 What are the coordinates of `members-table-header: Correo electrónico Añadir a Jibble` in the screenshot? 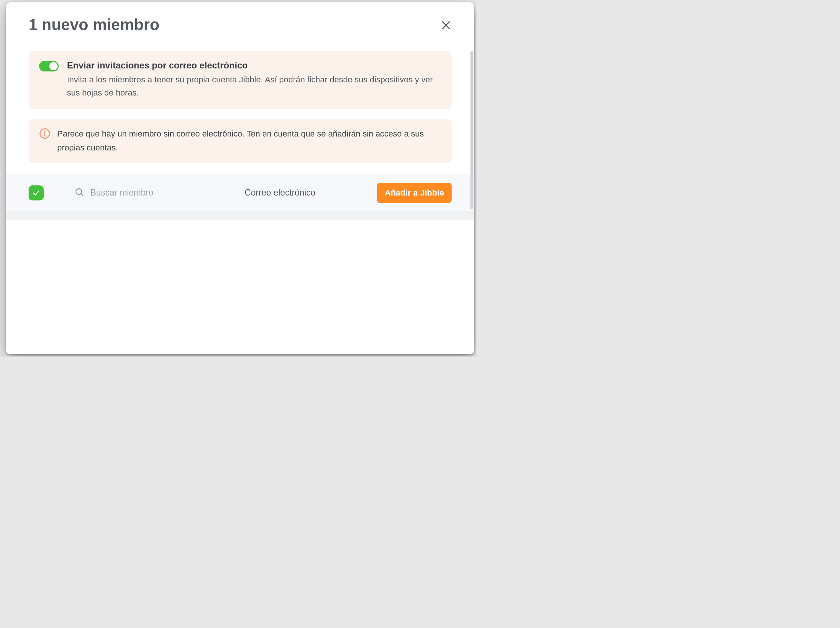 It's located at (240, 193).